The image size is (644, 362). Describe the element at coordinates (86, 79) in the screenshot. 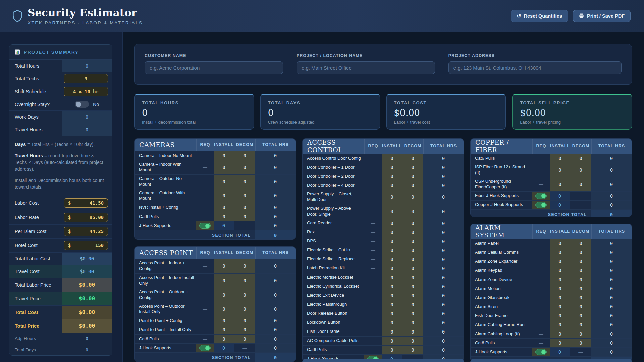

I see `total-techs-input: 3` at that location.